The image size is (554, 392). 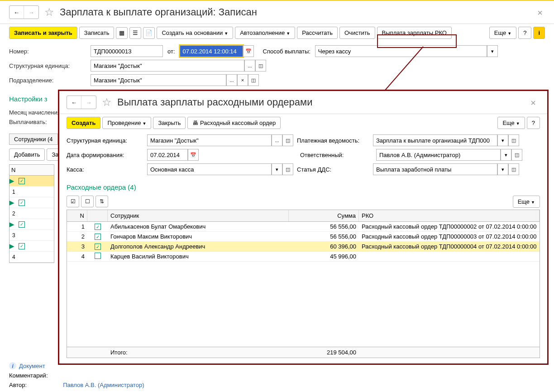 I want to click on grid-row: 2, so click(x=32, y=214).